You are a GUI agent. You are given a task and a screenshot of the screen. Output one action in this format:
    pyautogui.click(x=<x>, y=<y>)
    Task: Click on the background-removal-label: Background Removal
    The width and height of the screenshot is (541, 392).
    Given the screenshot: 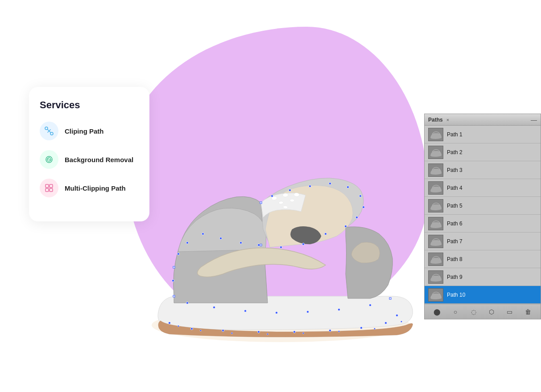 What is the action you would take?
    pyautogui.click(x=99, y=159)
    